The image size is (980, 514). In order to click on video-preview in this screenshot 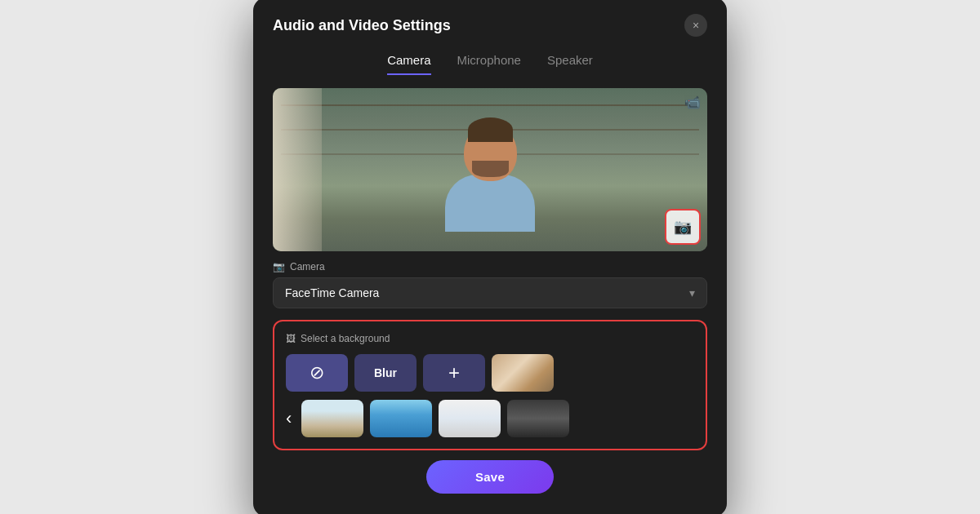, I will do `click(490, 170)`.